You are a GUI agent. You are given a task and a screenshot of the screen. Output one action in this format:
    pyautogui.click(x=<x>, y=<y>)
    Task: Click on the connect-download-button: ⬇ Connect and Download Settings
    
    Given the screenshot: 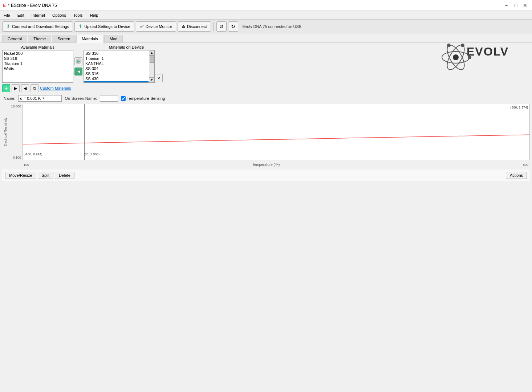 What is the action you would take?
    pyautogui.click(x=38, y=26)
    